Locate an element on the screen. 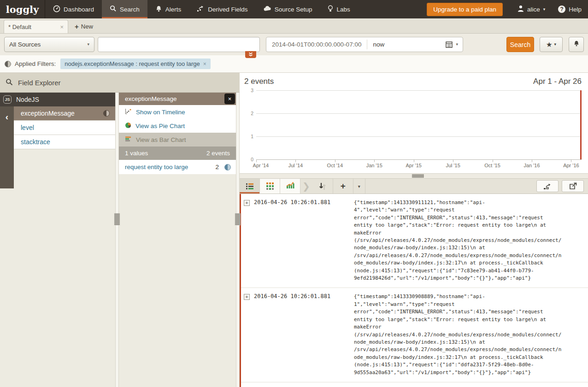 The height and width of the screenshot is (387, 588). upgrade-button: Upgrade to a paid plan is located at coordinates (465, 9).